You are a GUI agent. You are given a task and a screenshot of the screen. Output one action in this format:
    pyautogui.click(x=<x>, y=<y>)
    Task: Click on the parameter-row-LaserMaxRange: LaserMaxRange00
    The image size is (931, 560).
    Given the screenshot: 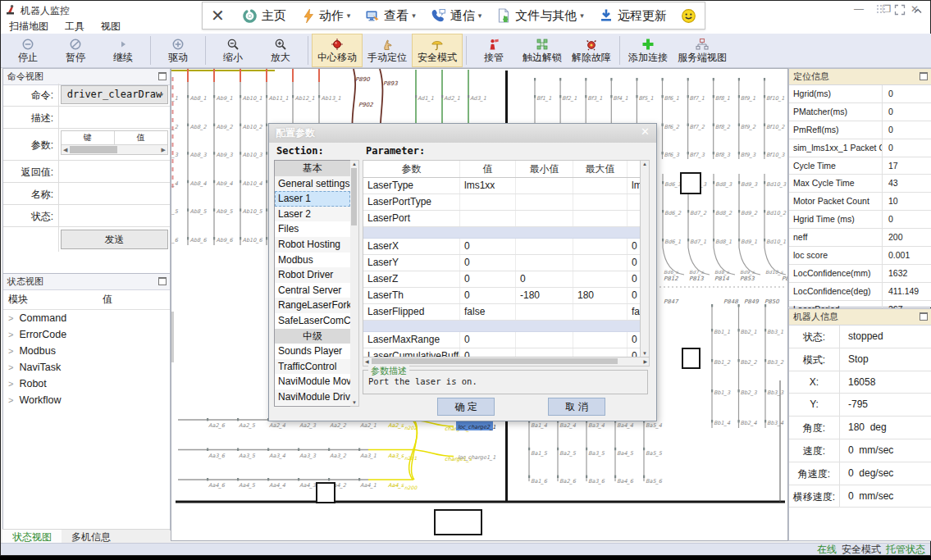 What is the action you would take?
    pyautogui.click(x=502, y=340)
    